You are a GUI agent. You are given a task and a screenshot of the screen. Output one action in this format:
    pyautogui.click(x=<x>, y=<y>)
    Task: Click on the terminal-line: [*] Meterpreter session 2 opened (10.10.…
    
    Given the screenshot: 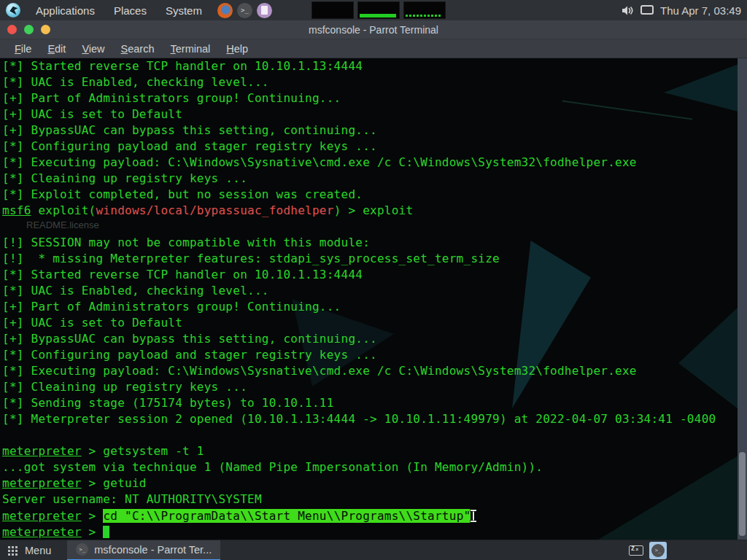 What is the action you would take?
    pyautogui.click(x=369, y=419)
    